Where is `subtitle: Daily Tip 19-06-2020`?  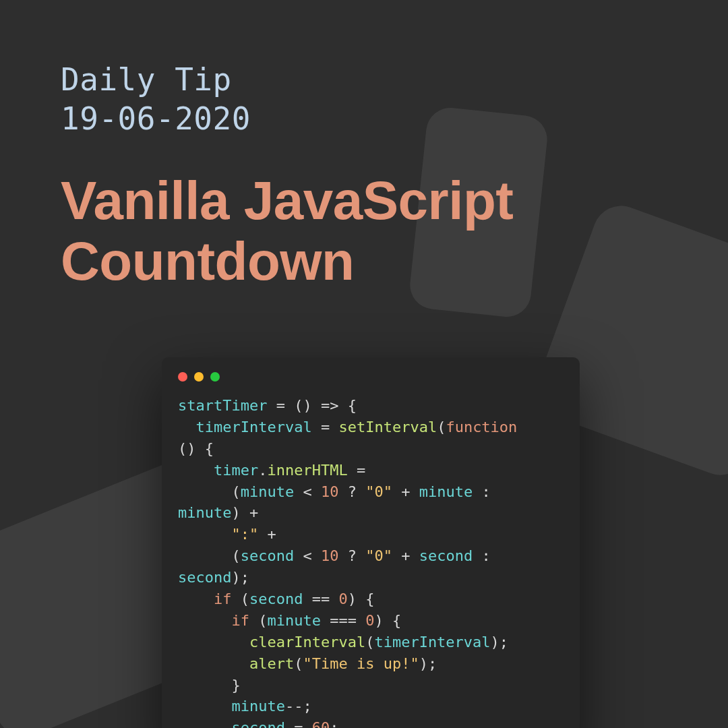
subtitle: Daily Tip 19-06-2020 is located at coordinates (364, 100).